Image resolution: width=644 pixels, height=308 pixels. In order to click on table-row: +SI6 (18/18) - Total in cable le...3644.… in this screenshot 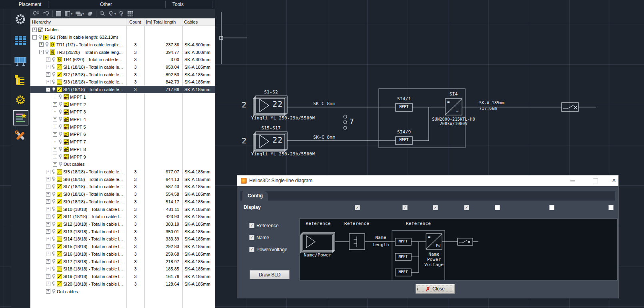, I will do `click(123, 179)`.